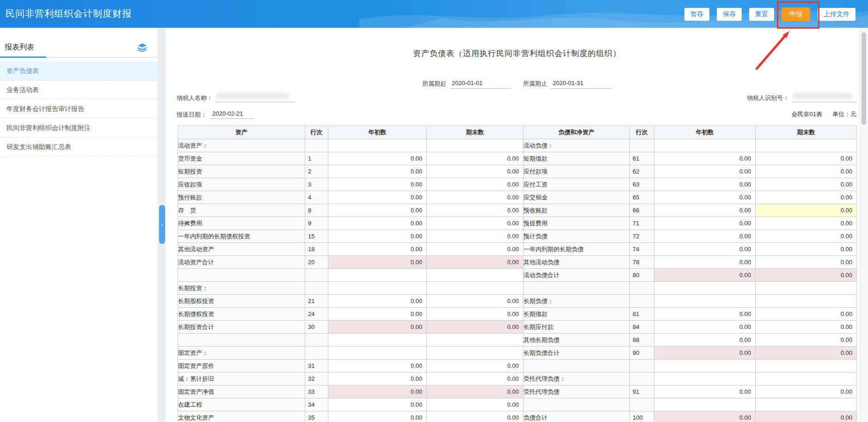 The image size is (868, 422). What do you see at coordinates (837, 14) in the screenshot?
I see `upload-file-button: 上传文件` at bounding box center [837, 14].